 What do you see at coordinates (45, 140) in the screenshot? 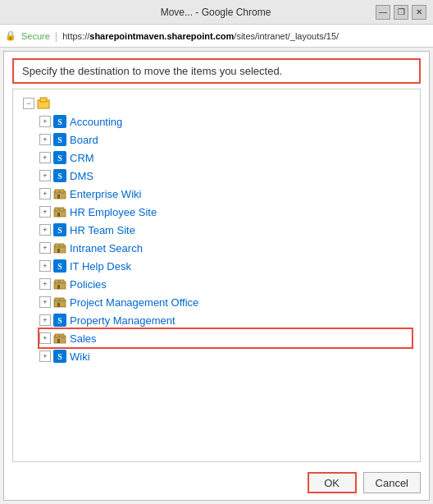
I see `expand-btn-board: +` at bounding box center [45, 140].